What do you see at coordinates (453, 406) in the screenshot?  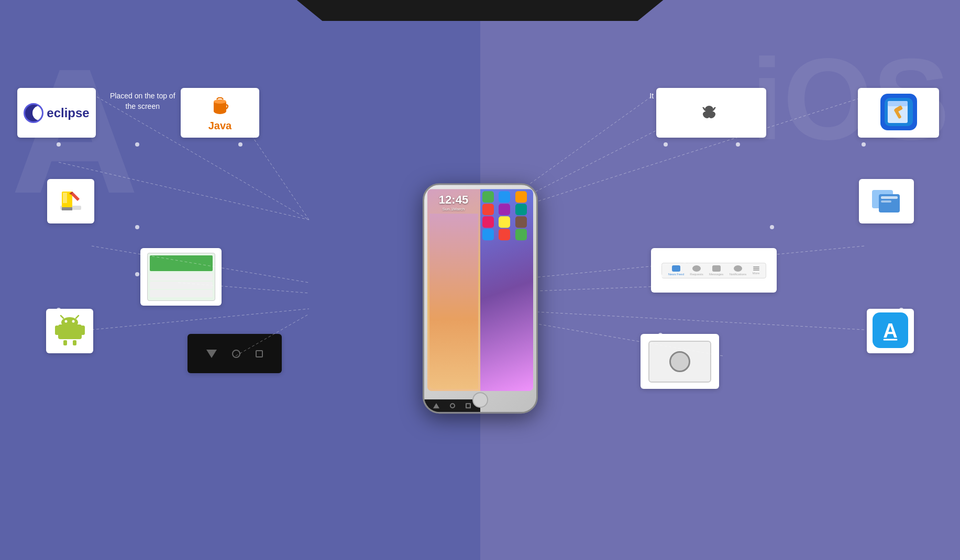 I see `android-nav-bar` at bounding box center [453, 406].